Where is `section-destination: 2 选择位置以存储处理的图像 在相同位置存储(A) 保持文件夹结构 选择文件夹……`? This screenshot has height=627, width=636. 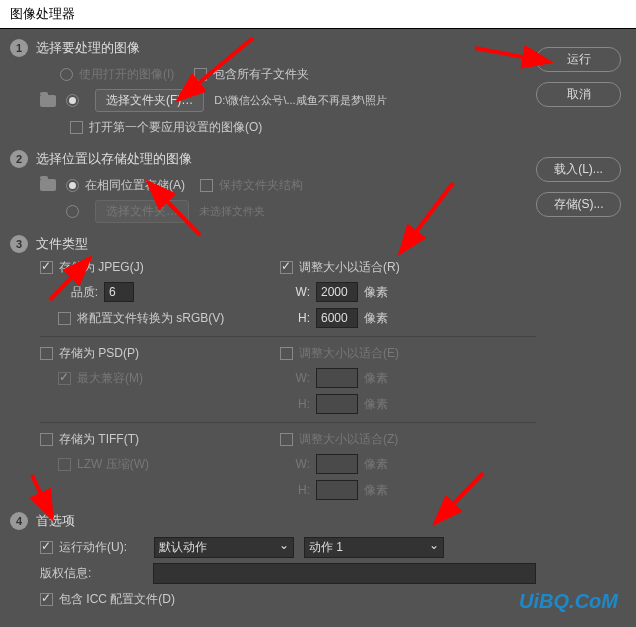
section-destination: 2 选择位置以存储处理的图像 在相同位置存储(A) 保持文件夹结构 选择文件夹…… is located at coordinates (273, 186).